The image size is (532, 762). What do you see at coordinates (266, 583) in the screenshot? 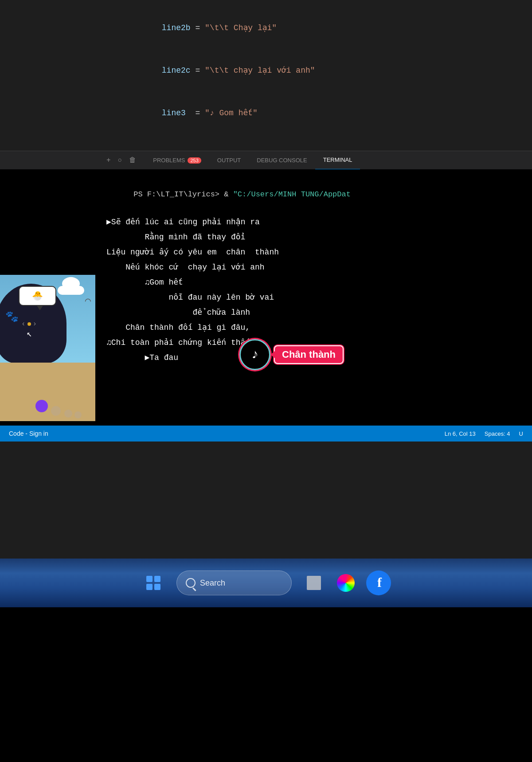
I see `taskbar: Search f` at bounding box center [266, 583].